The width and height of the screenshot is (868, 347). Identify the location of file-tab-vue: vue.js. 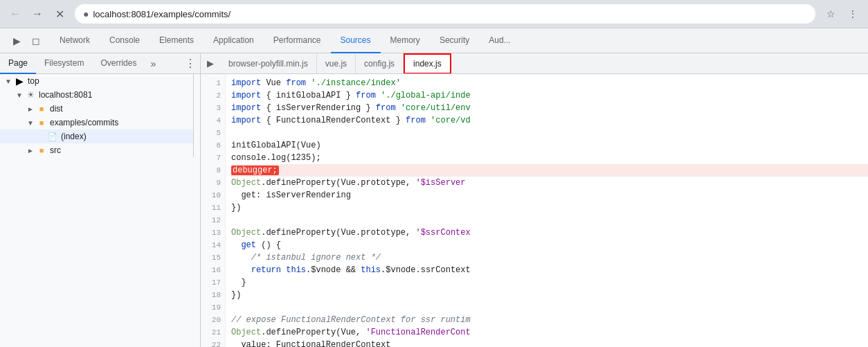
(336, 64).